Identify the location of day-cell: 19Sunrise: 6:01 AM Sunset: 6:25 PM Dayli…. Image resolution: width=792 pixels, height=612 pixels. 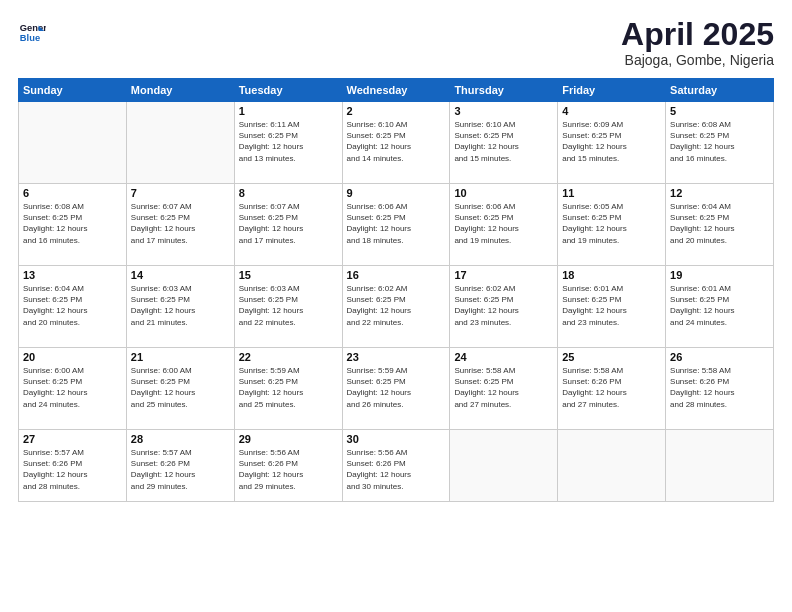
(720, 307).